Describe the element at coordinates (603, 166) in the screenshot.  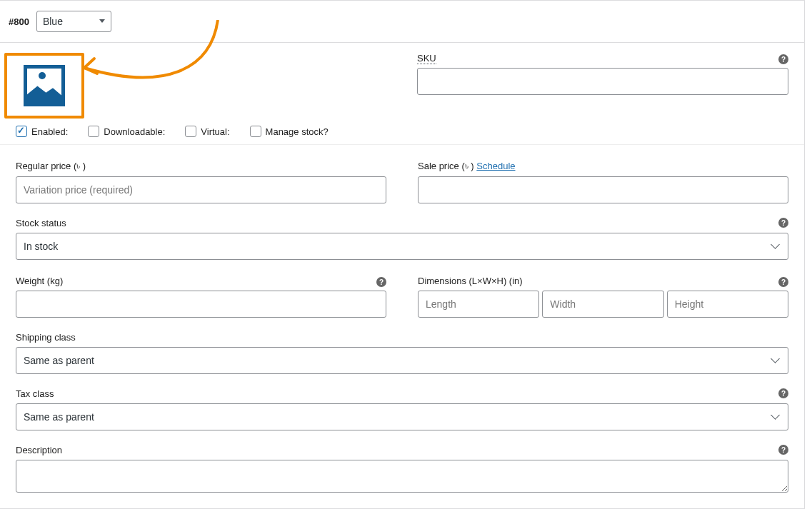
I see `sale-price-label: Sale price (৳ ) Schedule` at that location.